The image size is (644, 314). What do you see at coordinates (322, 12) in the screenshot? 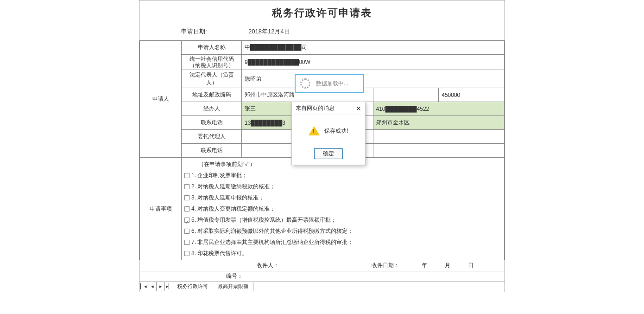
I see `form-title: 税务行政许可申请表` at bounding box center [322, 12].